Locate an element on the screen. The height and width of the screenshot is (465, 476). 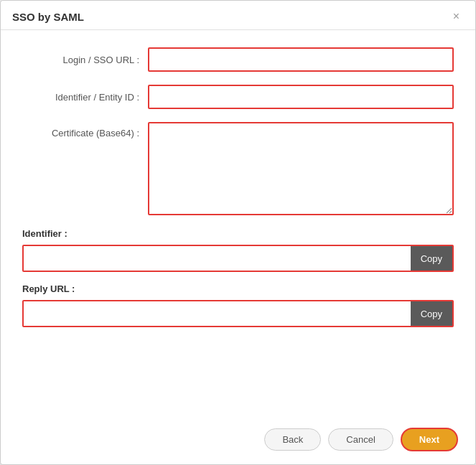
reply-url-copy-input is located at coordinates (217, 314).